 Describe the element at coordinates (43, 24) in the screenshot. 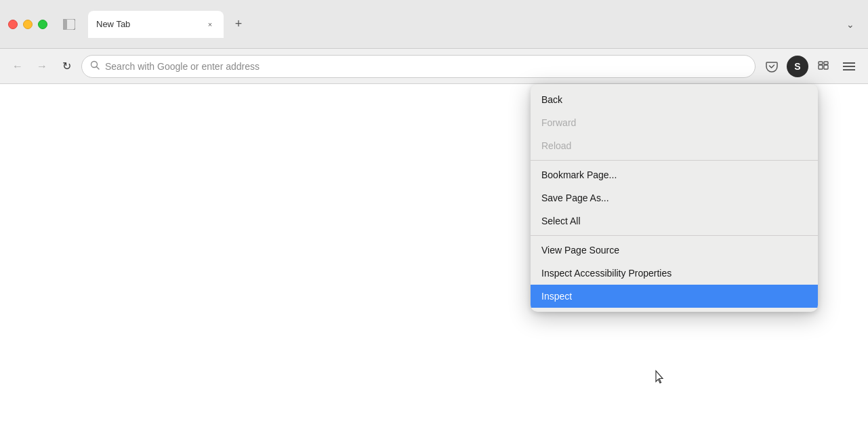

I see `maximize-button` at that location.